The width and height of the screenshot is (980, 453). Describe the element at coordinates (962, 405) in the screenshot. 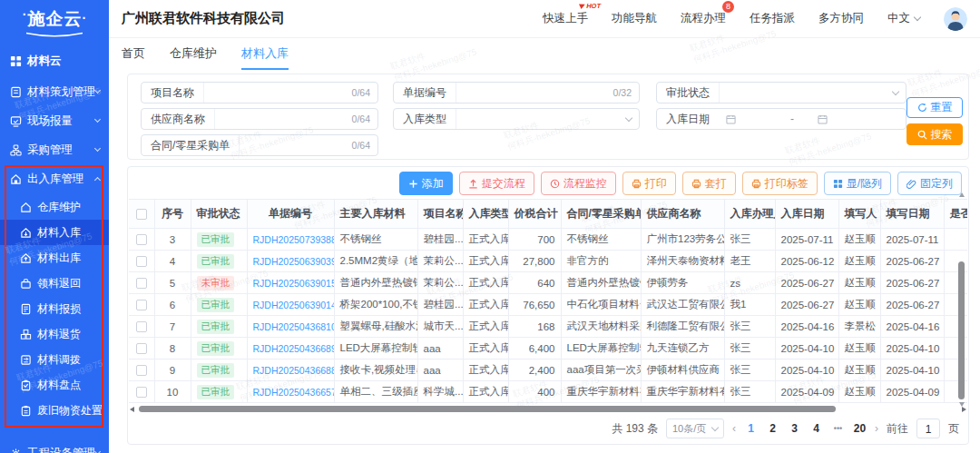

I see `scroll-down-arrow-icon` at that location.